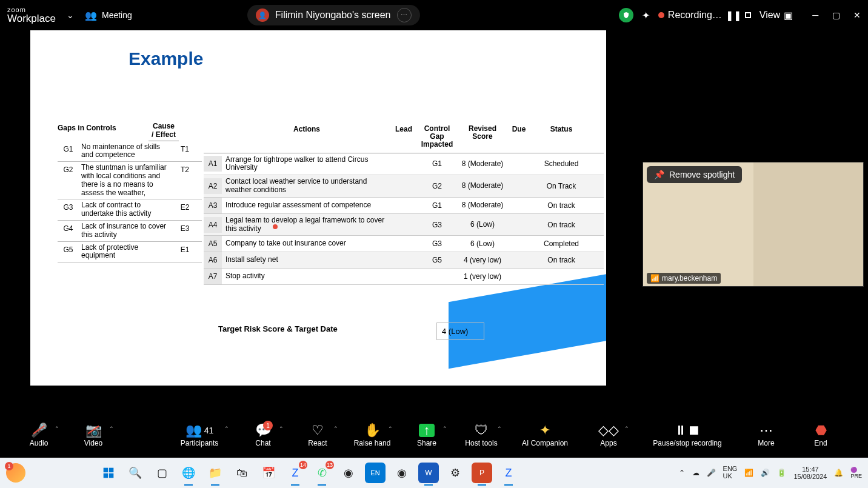  Describe the element at coordinates (810, 473) in the screenshot. I see `clock: 15:47 15/08/2024` at that location.